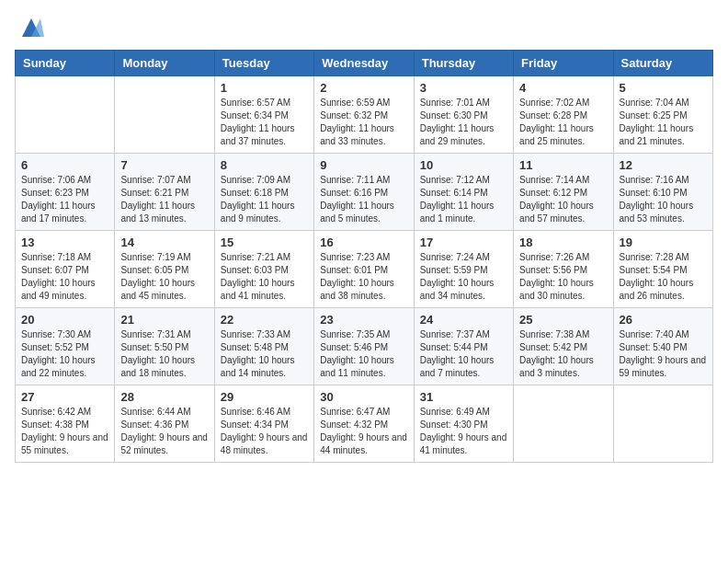  What do you see at coordinates (463, 424) in the screenshot?
I see `calendar-cell: 31Sunrise: 6:49 AM Sunset: 4:30 PM Dayli…` at bounding box center [463, 424].